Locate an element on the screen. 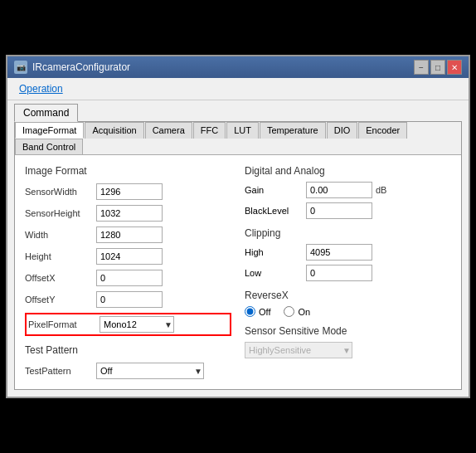 Image resolution: width=476 pixels, height=453 pixels. close-button: ✕ is located at coordinates (454, 67).